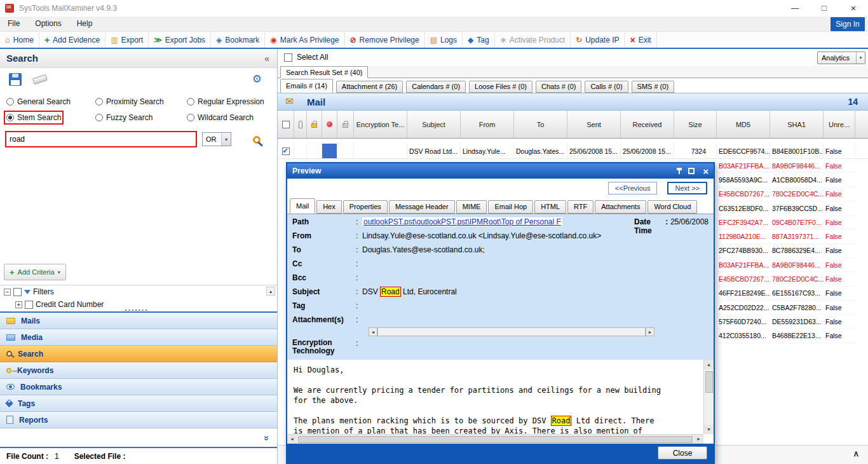 The width and height of the screenshot is (868, 464). What do you see at coordinates (314, 126) in the screenshot?
I see `encryption-column-icon` at bounding box center [314, 126].